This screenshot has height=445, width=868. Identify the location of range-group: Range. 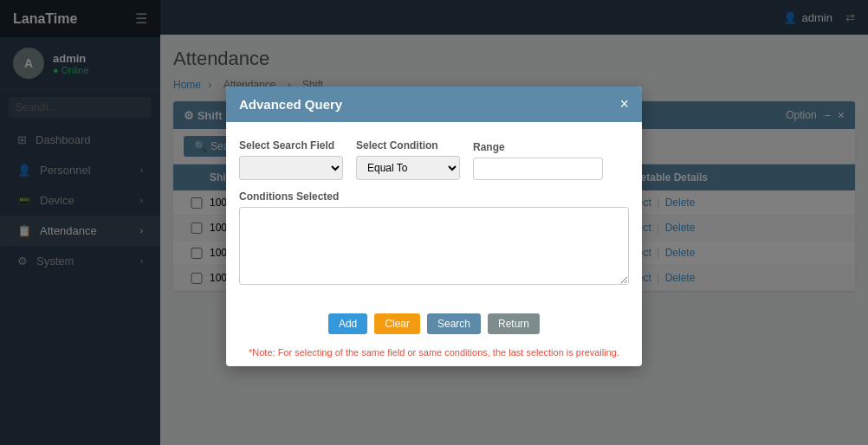
(538, 161).